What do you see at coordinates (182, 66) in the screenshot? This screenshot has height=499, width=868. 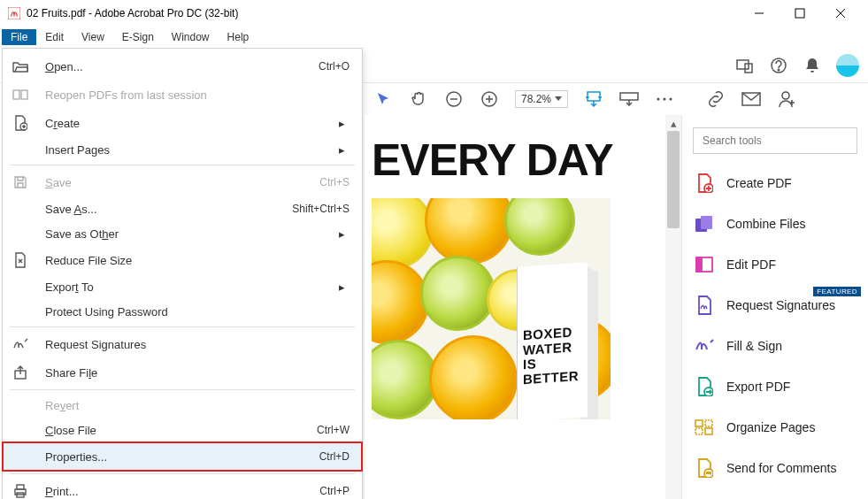 I see `file-menu-open: Open... Ctrl+O` at bounding box center [182, 66].